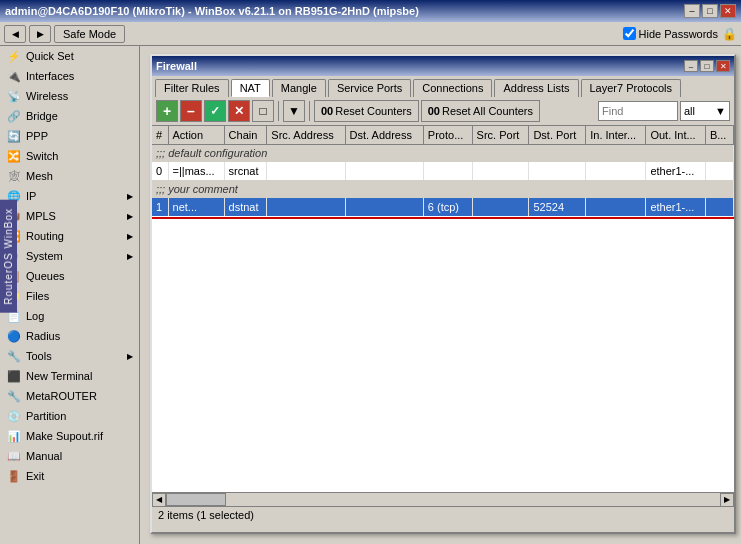  What do you see at coordinates (443, 171) in the screenshot?
I see `table-row: 0 =||mas... srcnat ether1-...` at bounding box center [443, 171].